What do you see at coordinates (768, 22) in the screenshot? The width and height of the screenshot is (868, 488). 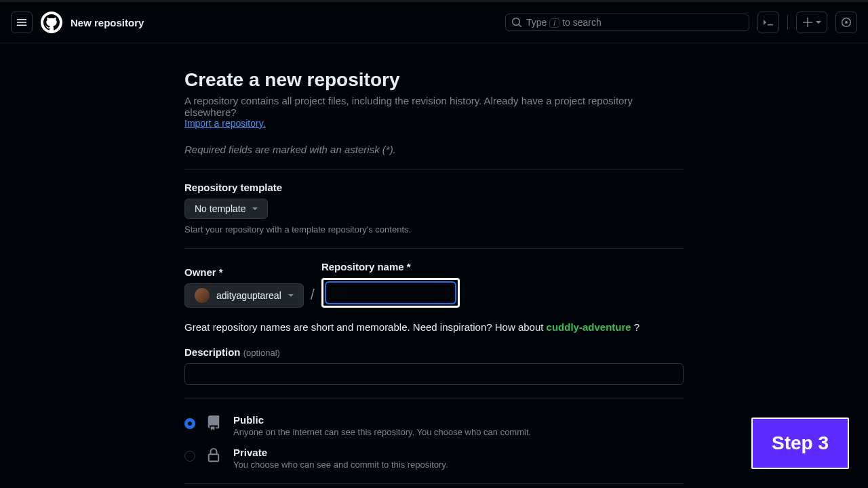 I see `command-palette-button` at bounding box center [768, 22].